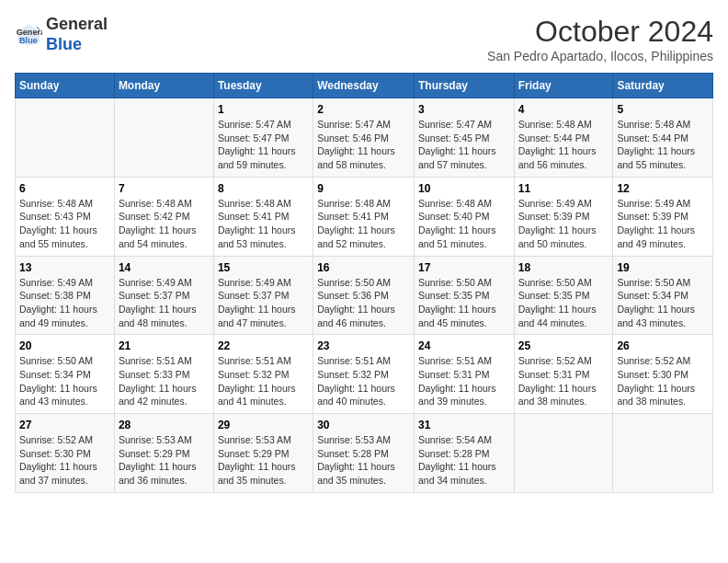 This screenshot has height=563, width=728. What do you see at coordinates (600, 56) in the screenshot?
I see `location-subtitle: San Pedro Apartado, Ilocos, Philippines` at bounding box center [600, 56].